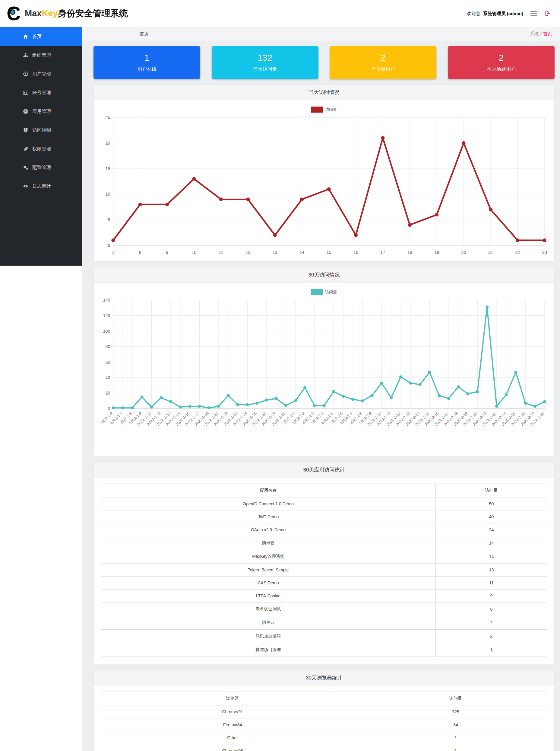 The image size is (560, 751). What do you see at coordinates (41, 168) in the screenshot?
I see `sidebar-item-config-mgmt: 配置管理` at bounding box center [41, 168].